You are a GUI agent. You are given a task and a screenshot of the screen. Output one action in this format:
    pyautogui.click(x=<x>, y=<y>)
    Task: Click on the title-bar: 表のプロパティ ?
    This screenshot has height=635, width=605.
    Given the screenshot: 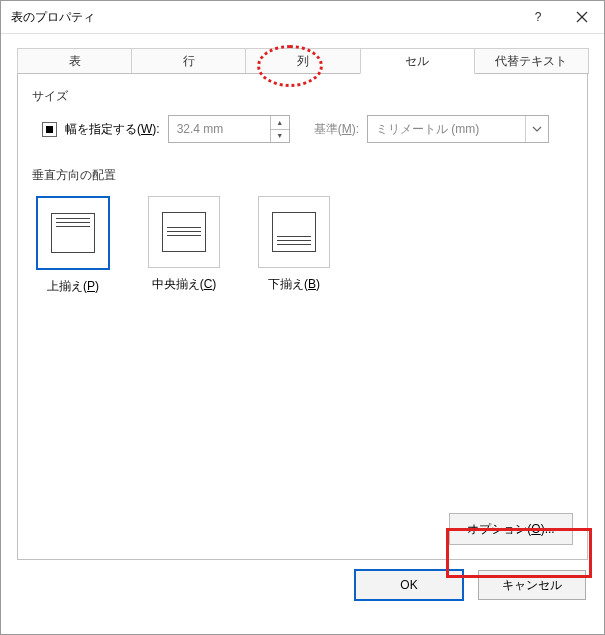 What is the action you would take?
    pyautogui.click(x=302, y=18)
    